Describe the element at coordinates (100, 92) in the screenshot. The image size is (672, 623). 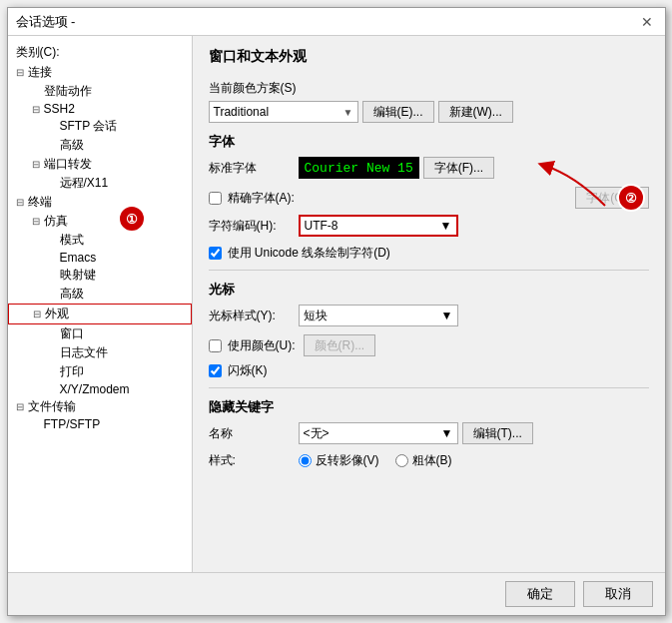
I see `tree-item-login-action: 登陆动作` at that location.